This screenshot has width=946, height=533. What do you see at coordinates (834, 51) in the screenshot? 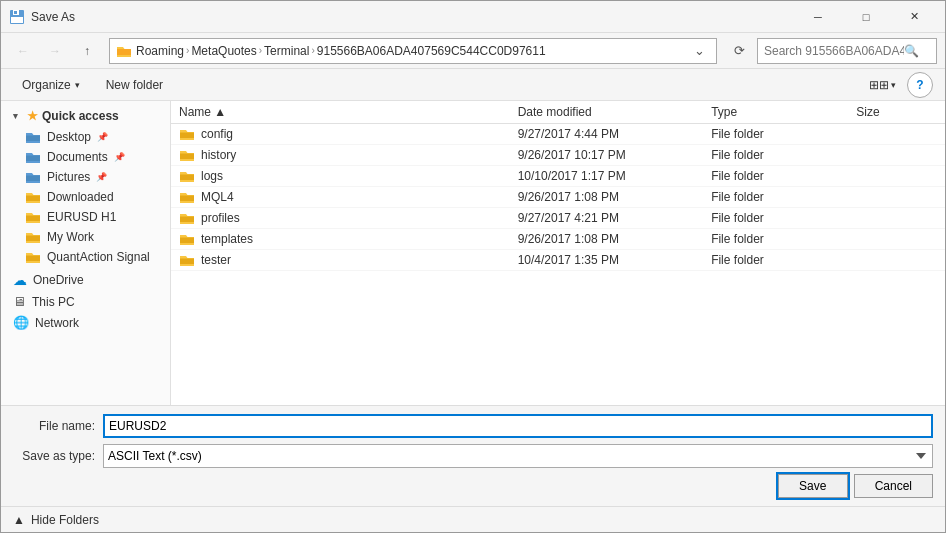
I see `search-input` at bounding box center [834, 51].